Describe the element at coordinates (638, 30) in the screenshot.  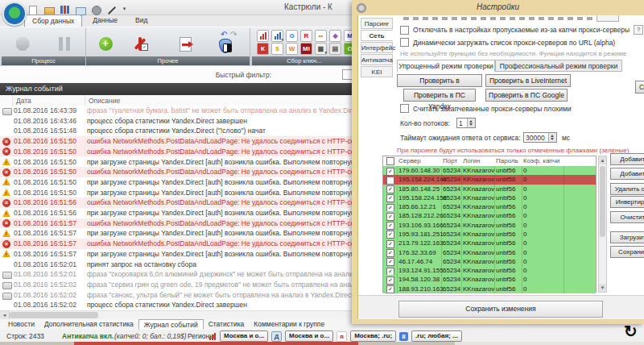
I see `help-badge: ?` at that location.